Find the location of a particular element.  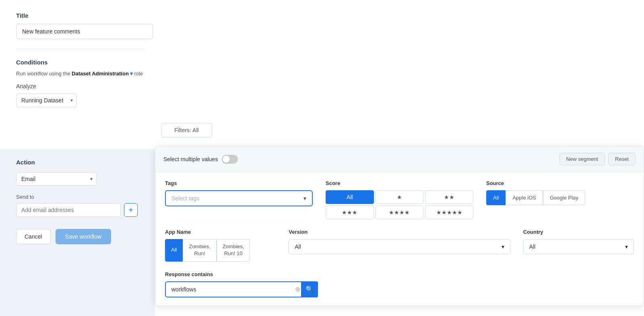

filters-button: Filters: All is located at coordinates (187, 130).